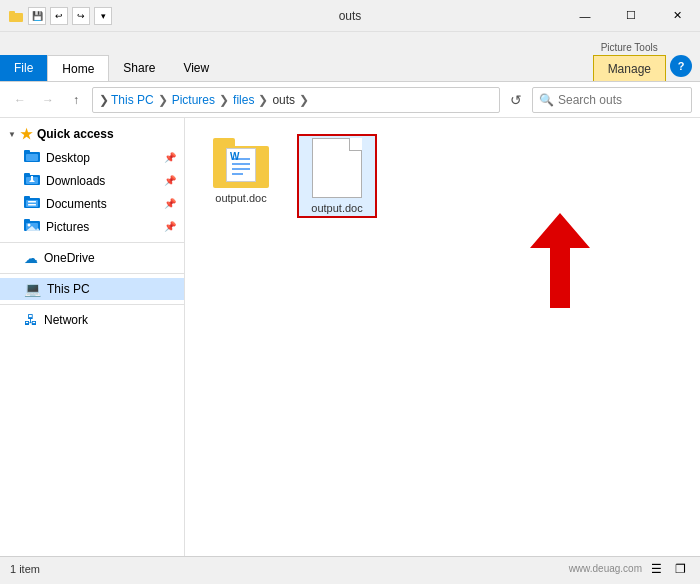  Describe the element at coordinates (350, 16) in the screenshot. I see `window-title: outs` at that location.